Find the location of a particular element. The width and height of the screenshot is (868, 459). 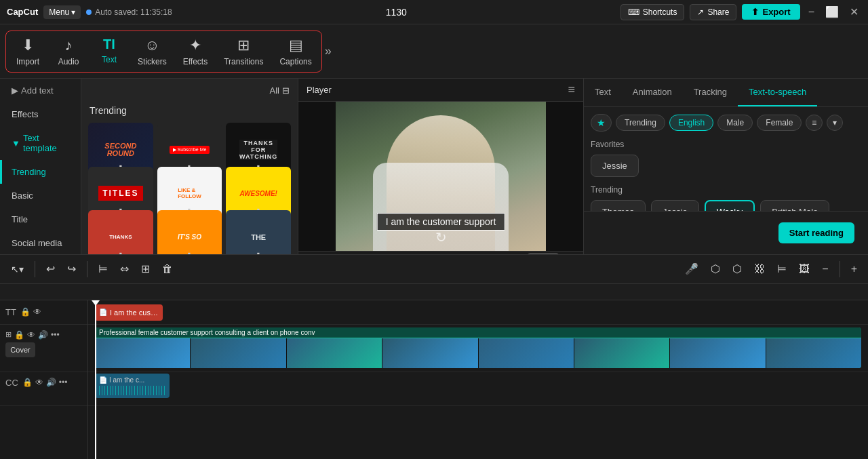

filter-female-button: Female is located at coordinates (779, 123).